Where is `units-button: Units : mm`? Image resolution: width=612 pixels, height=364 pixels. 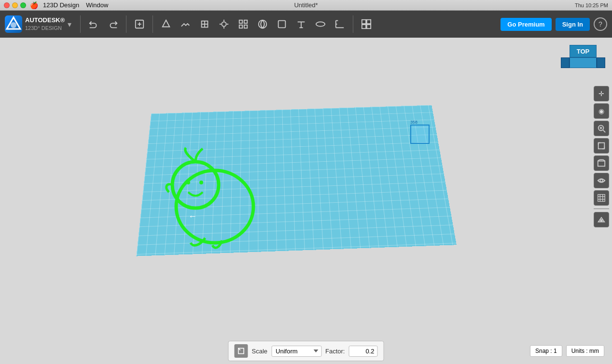
units-button: Units : mm is located at coordinates (585, 351).